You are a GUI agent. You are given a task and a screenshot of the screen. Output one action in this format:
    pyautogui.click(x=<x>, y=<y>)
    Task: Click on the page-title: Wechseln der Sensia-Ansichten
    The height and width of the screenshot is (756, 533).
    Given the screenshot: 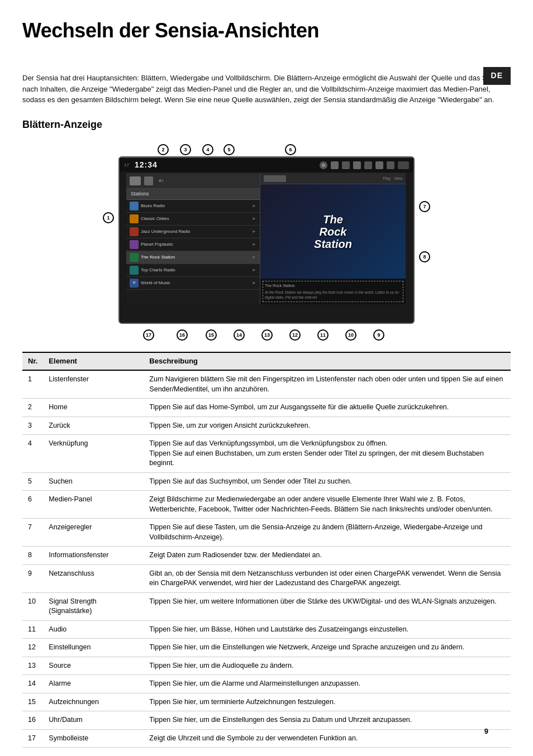 What is the action you would take?
    pyautogui.click(x=266, y=31)
    